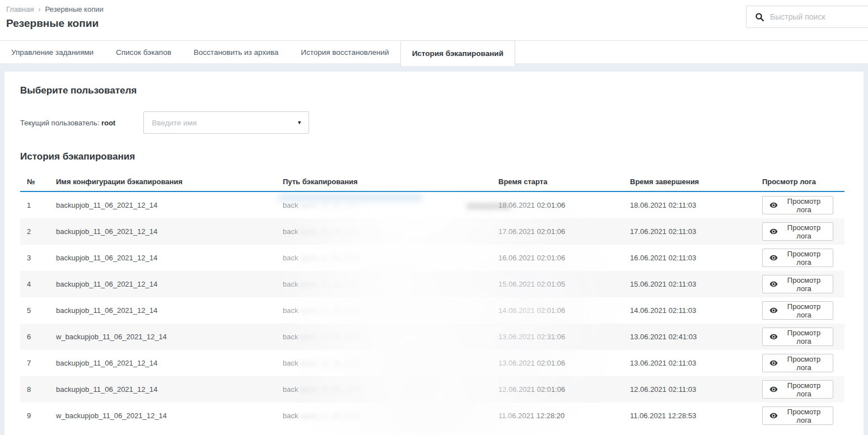 This screenshot has width=868, height=435. Describe the element at coordinates (689, 390) in the screenshot. I see `end-time: 12.06.2021 02:11:03` at that location.